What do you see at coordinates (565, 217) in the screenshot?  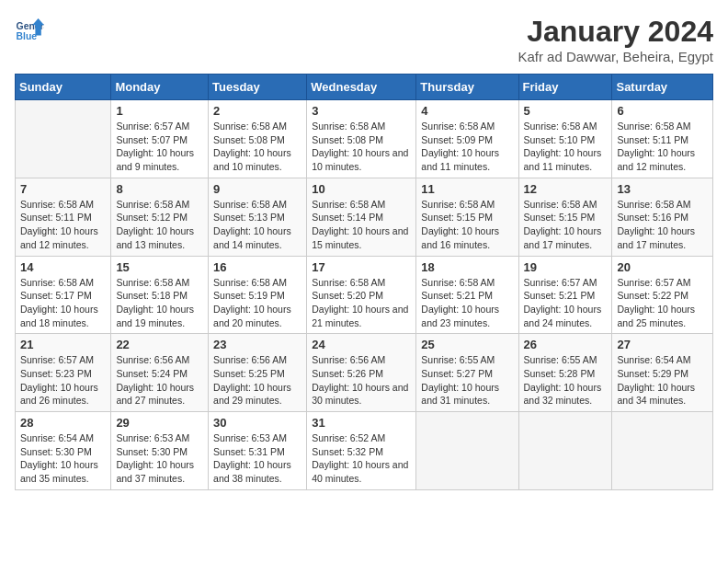 I see `calendar-cell: 12Sunrise: 6:58 AMSunset: 5:15 PMDayligh…` at bounding box center [565, 217].